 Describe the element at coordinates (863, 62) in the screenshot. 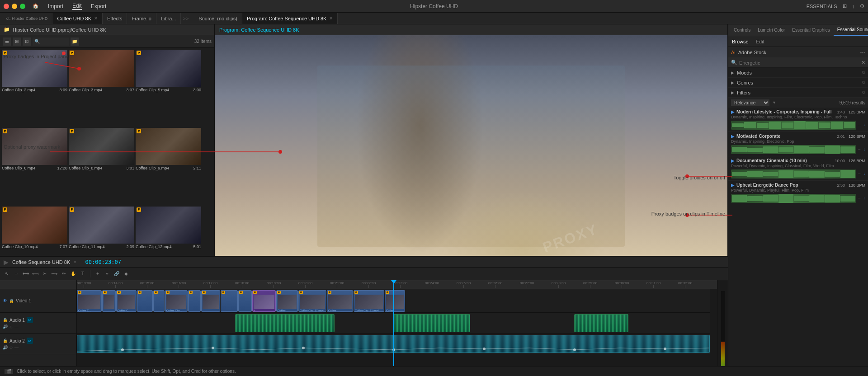

I see `clear-icon: ✕` at that location.